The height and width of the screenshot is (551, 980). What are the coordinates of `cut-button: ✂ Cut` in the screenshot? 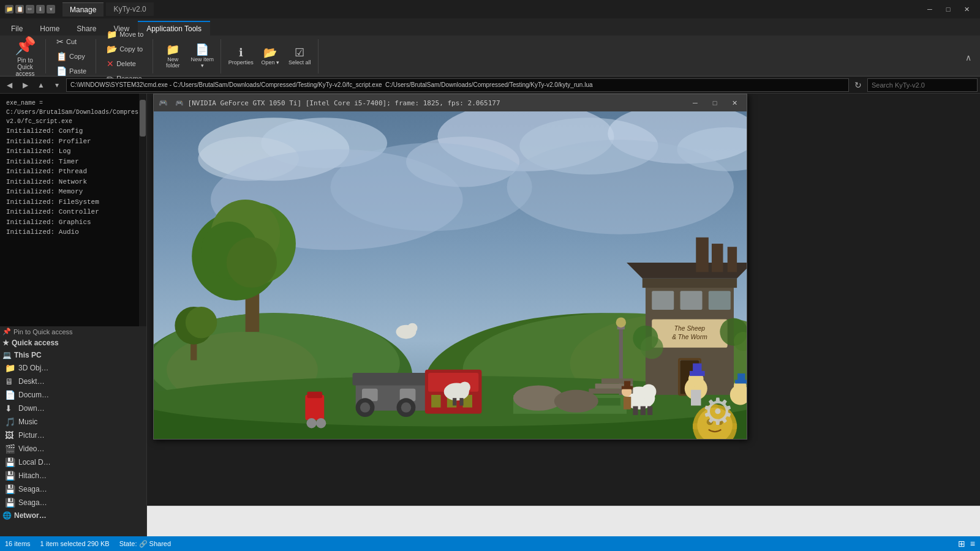 It's located at (71, 42).